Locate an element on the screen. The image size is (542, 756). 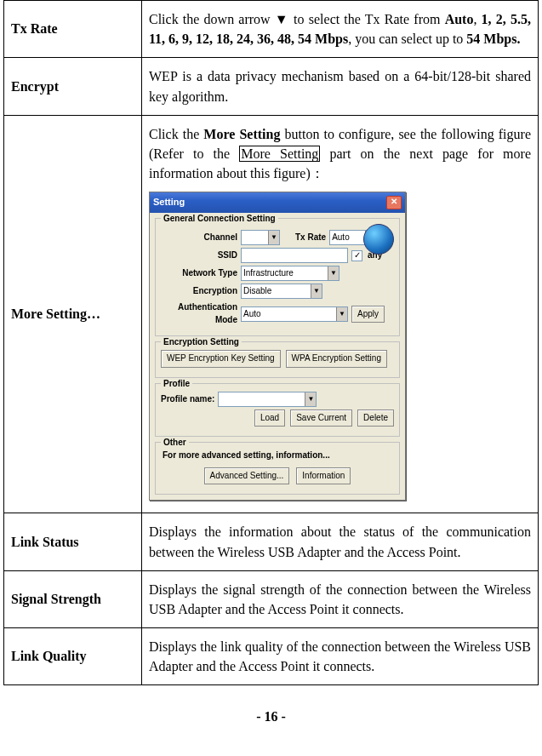
group-encryption: Encryption Setting WEP Encryption Key Se… is located at coordinates (277, 359).